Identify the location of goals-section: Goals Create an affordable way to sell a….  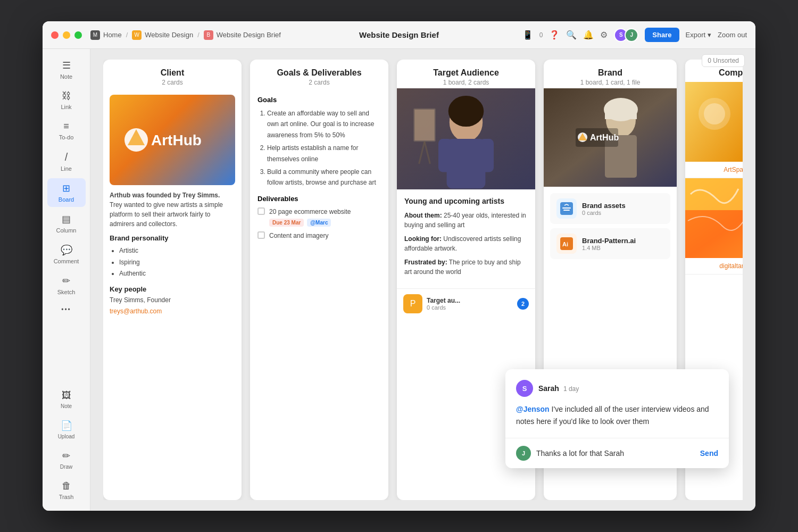
(319, 142).